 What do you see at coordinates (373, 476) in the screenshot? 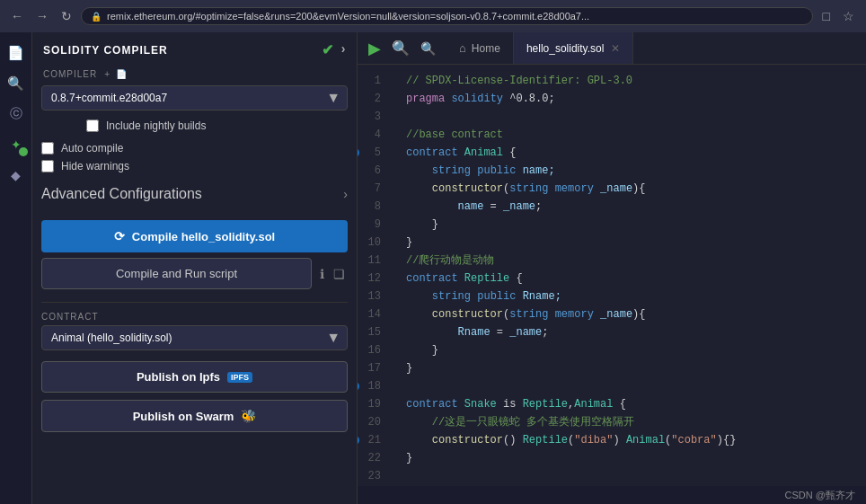
I see `line-number: 23` at bounding box center [373, 476].